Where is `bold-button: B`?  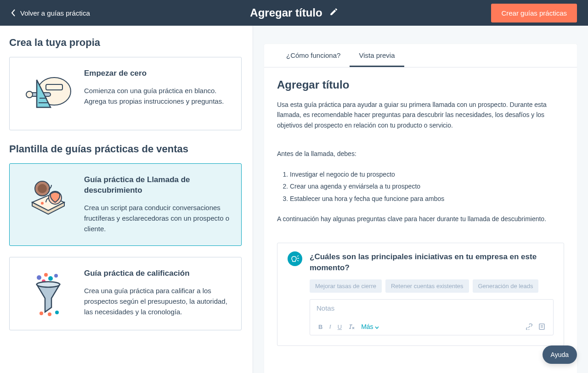 bold-button: B is located at coordinates (321, 327).